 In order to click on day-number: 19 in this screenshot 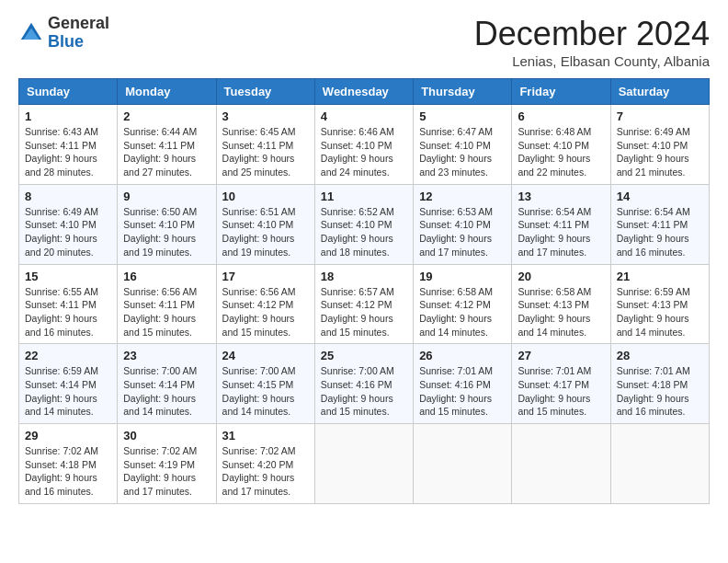, I will do `click(462, 276)`.